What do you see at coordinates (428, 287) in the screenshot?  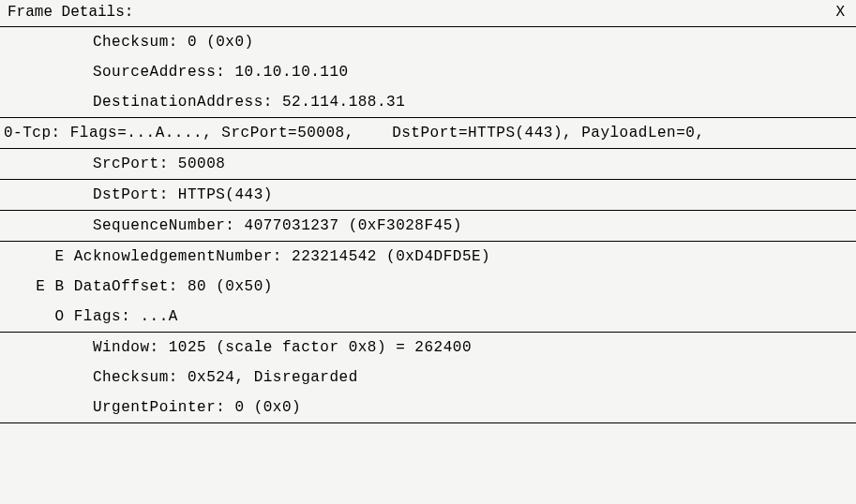 I see `tcp-data-offset-row: E B DataOffset: 80 (0x50)` at bounding box center [428, 287].